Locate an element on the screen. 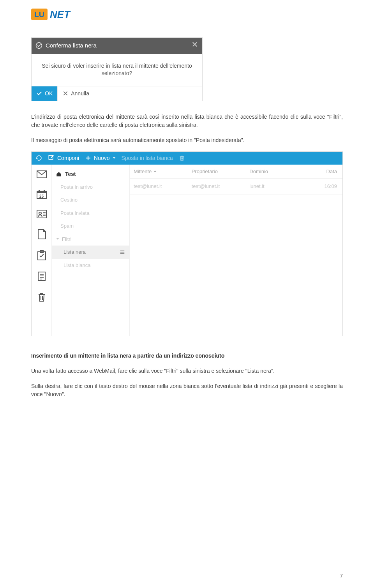 The height and width of the screenshot is (588, 374). filters-label: Filtri is located at coordinates (67, 239).